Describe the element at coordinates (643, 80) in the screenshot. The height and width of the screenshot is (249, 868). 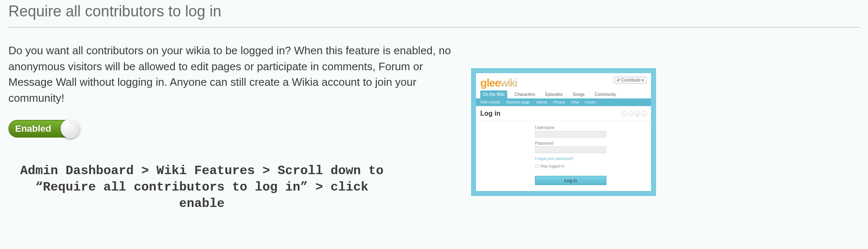
I see `chevron-down-icon: ▾` at that location.